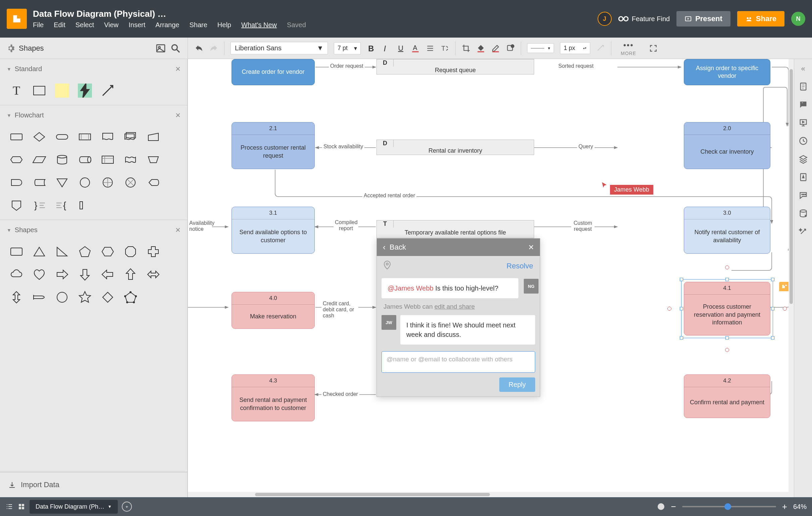 The height and width of the screenshot is (516, 812). I want to click on shape-display, so click(153, 182).